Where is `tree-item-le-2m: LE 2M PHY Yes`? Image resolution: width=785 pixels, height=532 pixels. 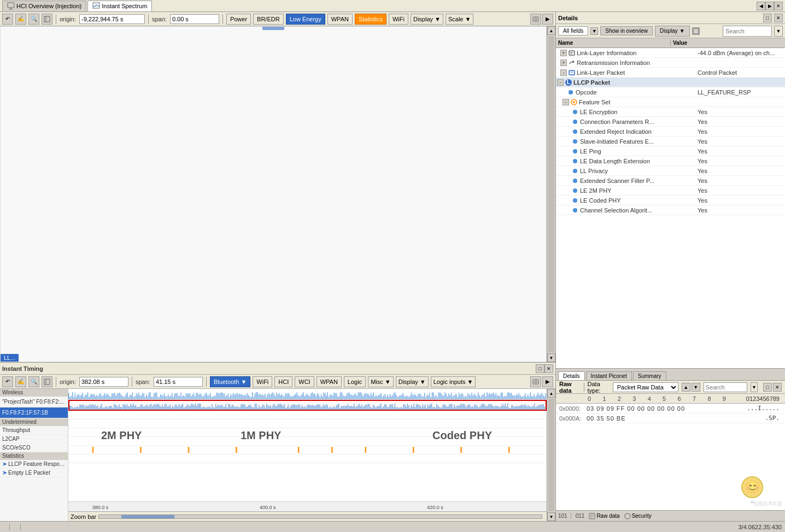 tree-item-le-2m: LE 2M PHY Yes is located at coordinates (670, 191).